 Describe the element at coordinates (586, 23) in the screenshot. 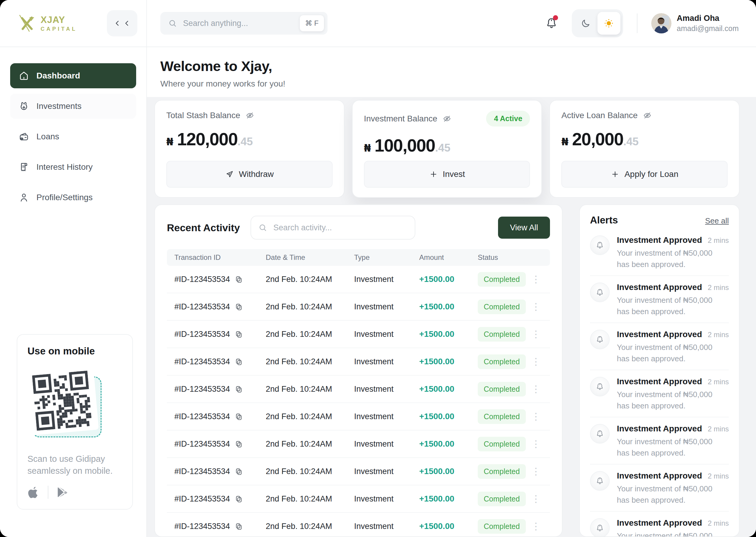

I see `moon-icon` at that location.